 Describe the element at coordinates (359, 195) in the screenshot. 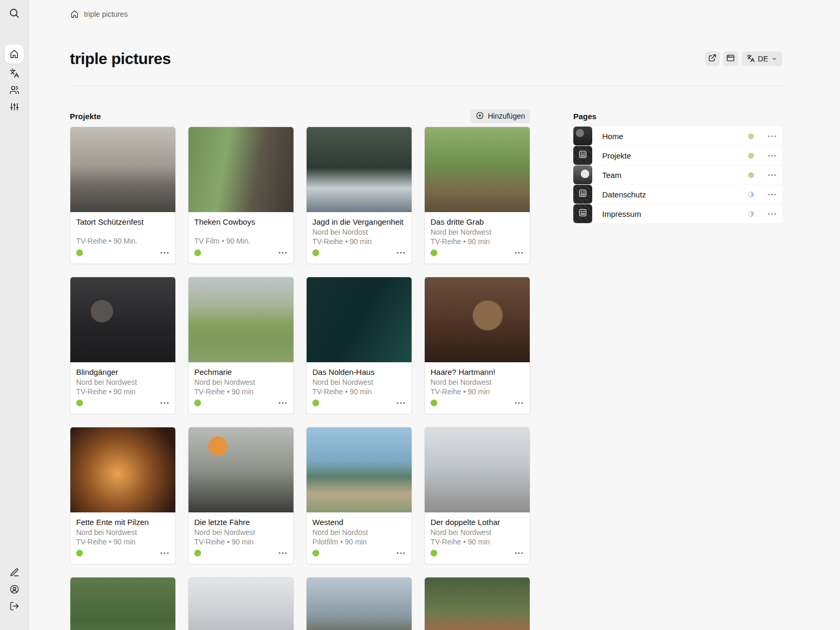

I see `project-card: Jagd in die Vergangenheit Nord bei Nordo…` at that location.